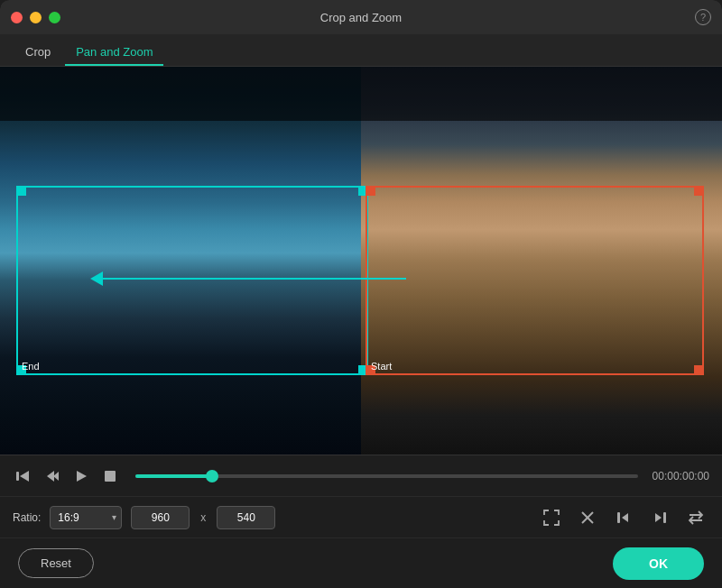  What do you see at coordinates (27, 518) in the screenshot?
I see `ratio-label: Ratio:` at bounding box center [27, 518].